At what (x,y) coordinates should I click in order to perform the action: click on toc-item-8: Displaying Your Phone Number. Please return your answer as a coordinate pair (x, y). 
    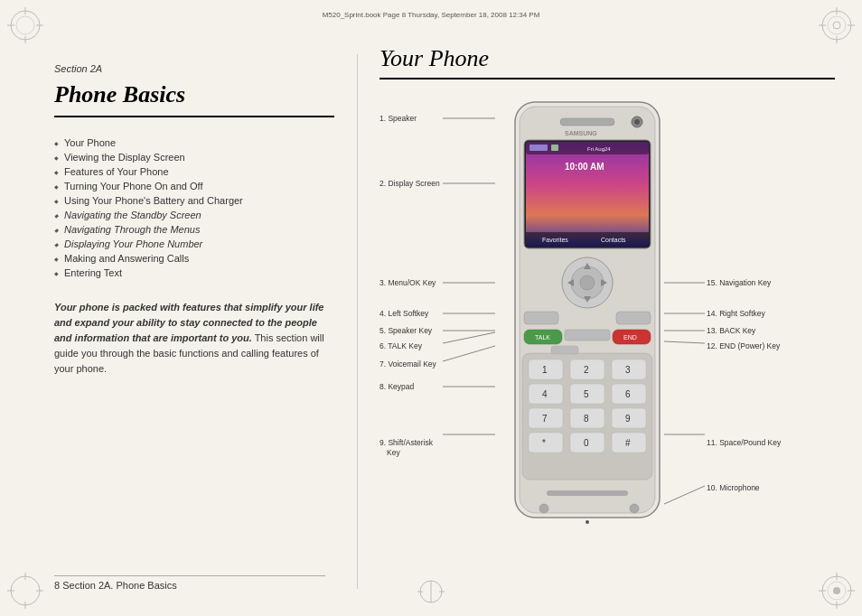
    Looking at the image, I should click on (194, 244).